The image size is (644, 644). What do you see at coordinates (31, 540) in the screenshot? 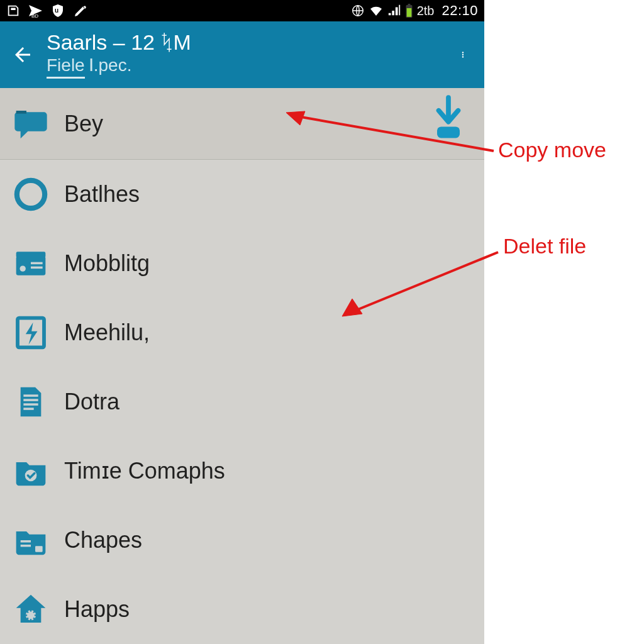
I see `folder-list-icon` at bounding box center [31, 540].